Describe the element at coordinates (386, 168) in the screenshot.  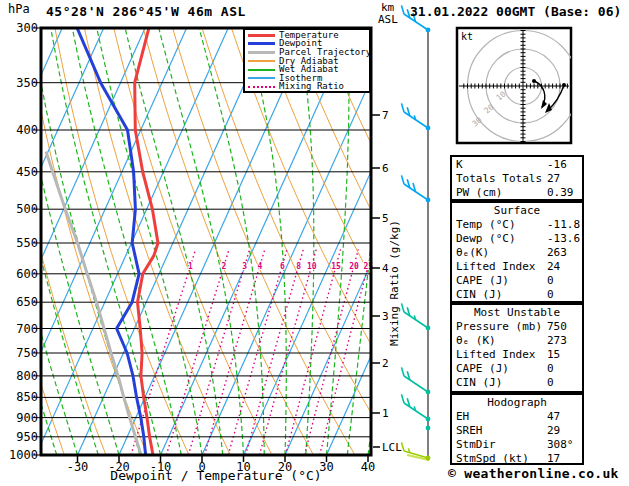
I see `km-tick-label: 6` at that location.